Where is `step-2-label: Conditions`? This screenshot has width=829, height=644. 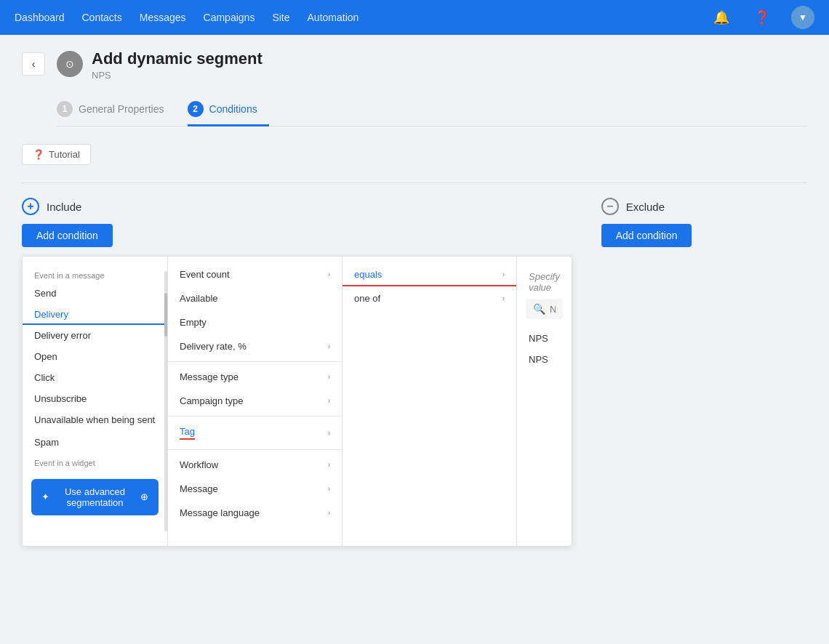 step-2-label: Conditions is located at coordinates (233, 109).